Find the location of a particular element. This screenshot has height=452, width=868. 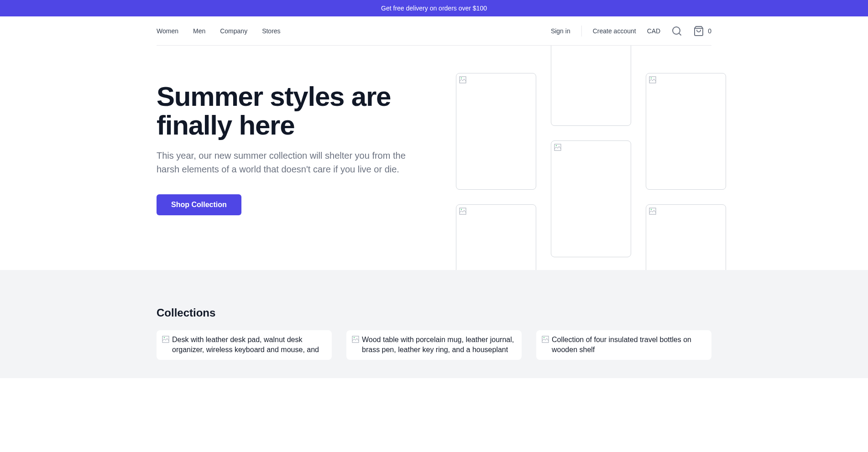

hero-title: Summer styles are finally here is located at coordinates (284, 111).